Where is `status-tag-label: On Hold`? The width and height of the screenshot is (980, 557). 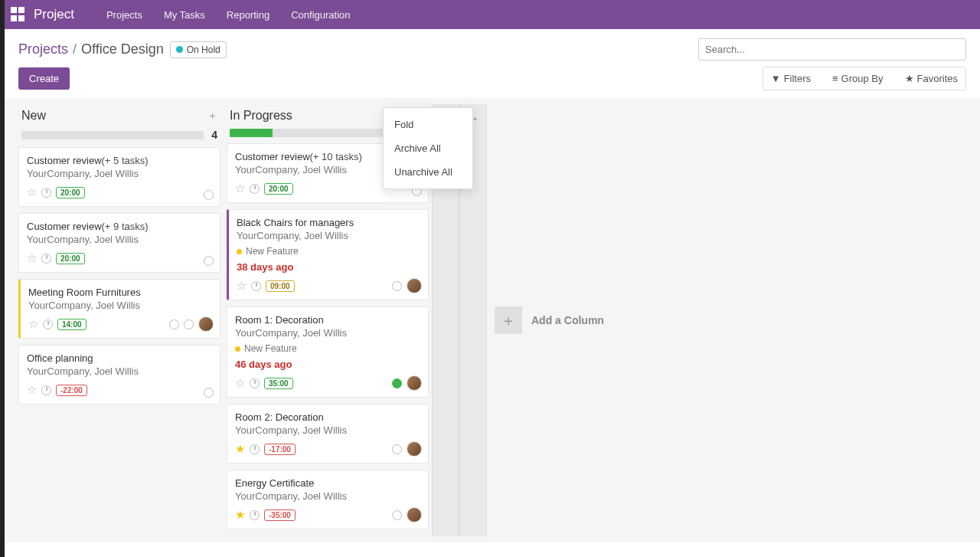
status-tag-label: On Hold is located at coordinates (204, 50).